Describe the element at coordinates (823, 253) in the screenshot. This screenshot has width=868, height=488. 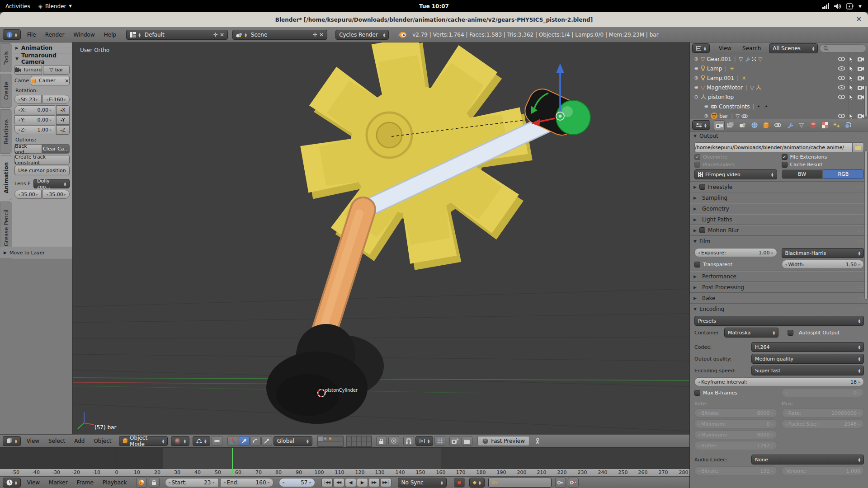
I see `pixel-filter-selector: Blackman-Harris▲▼` at that location.